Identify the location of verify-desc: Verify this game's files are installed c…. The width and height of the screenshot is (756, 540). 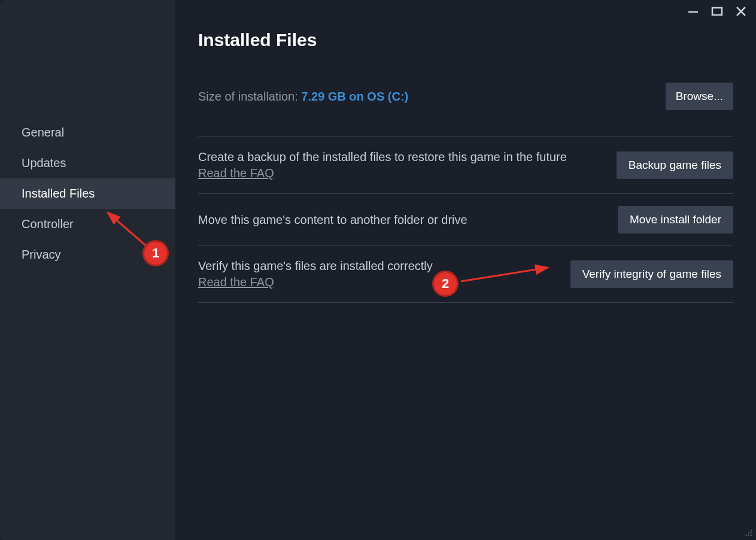
(315, 266).